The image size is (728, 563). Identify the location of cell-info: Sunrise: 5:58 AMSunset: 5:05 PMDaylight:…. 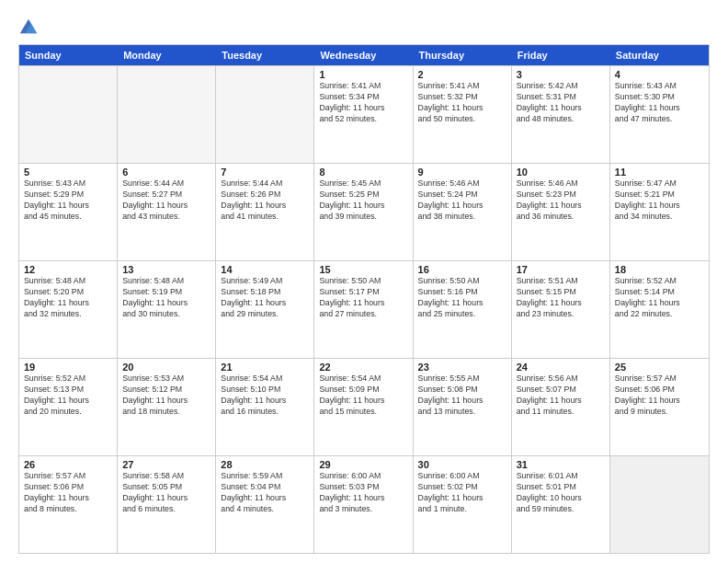
(166, 493).